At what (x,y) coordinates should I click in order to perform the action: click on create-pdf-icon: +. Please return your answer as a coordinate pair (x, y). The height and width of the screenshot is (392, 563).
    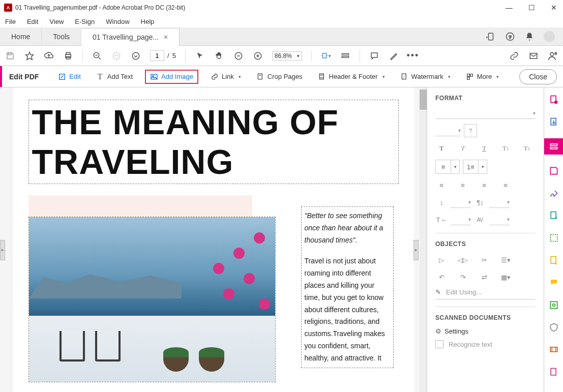
    Looking at the image, I should click on (554, 100).